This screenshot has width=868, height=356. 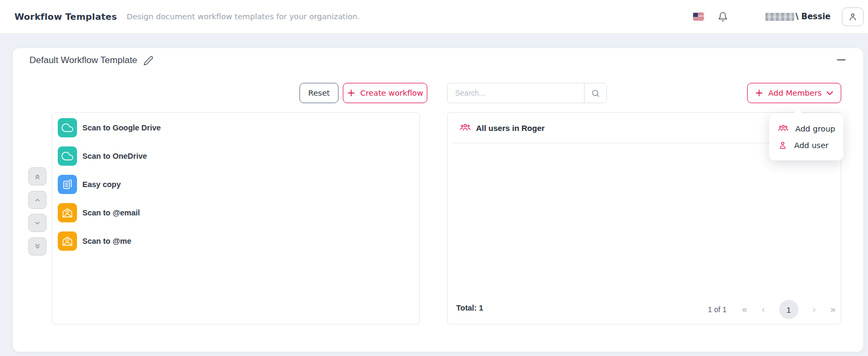 I want to click on page-subtitle: Design document workflow templates for y…, so click(x=243, y=17).